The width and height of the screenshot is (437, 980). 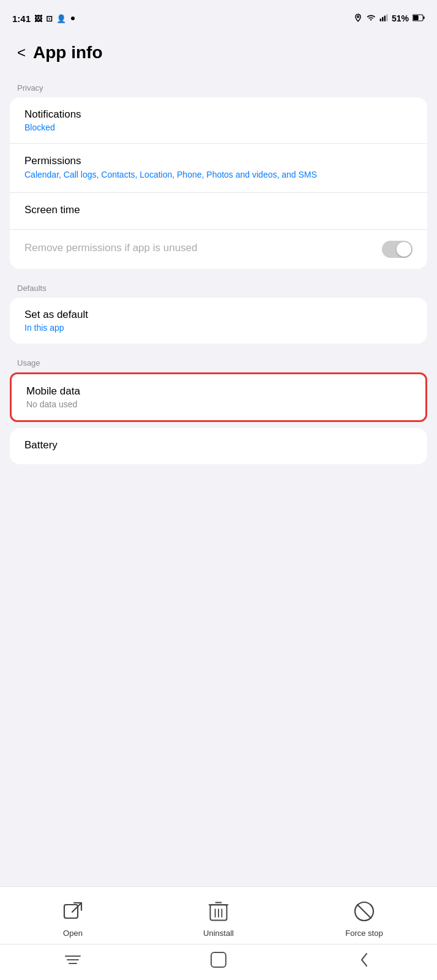 What do you see at coordinates (219, 121) in the screenshot?
I see `notifications-item: Notifications Blocked` at bounding box center [219, 121].